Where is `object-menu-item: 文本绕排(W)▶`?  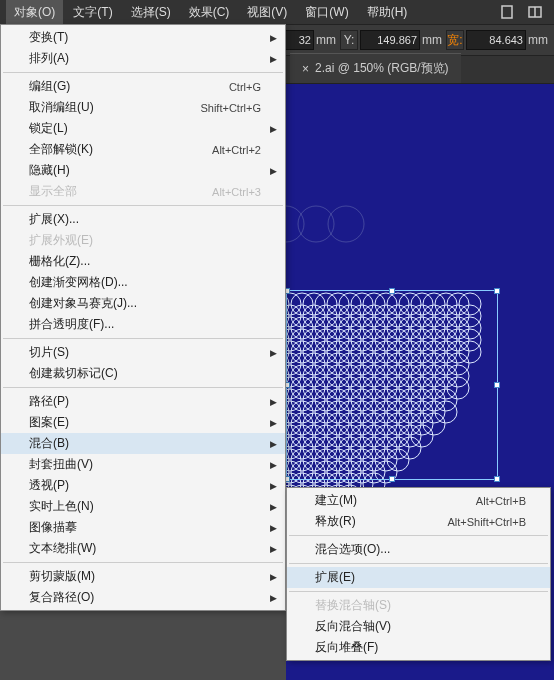
object-menu-item: 文本绕排(W)▶ is located at coordinates (143, 548).